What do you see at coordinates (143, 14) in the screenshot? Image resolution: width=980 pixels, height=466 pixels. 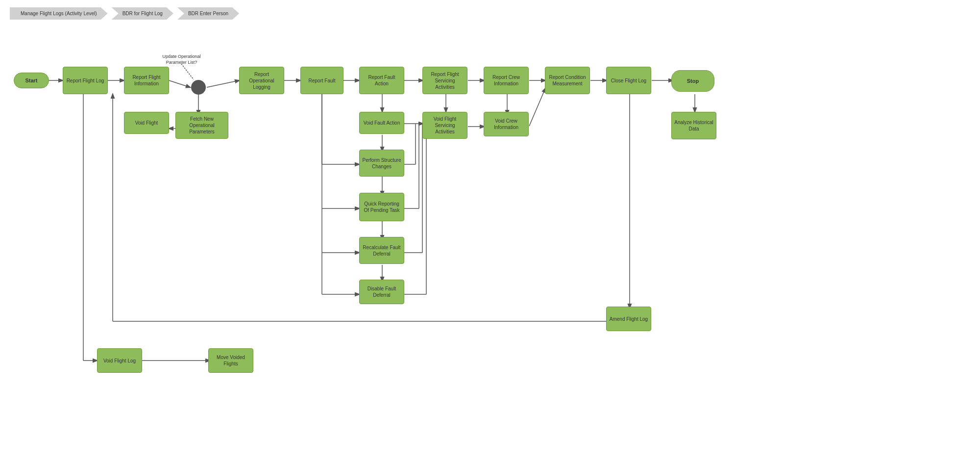 I see `crumb-bdr-flight-log: BDR for Flight Log` at bounding box center [143, 14].